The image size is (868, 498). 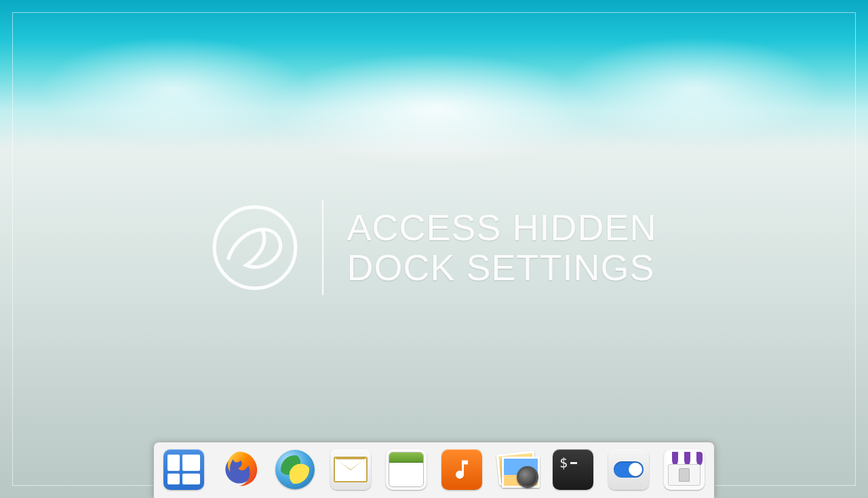 What do you see at coordinates (502, 267) in the screenshot?
I see `hero-title-line2: DOCK SETTINGS` at bounding box center [502, 267].